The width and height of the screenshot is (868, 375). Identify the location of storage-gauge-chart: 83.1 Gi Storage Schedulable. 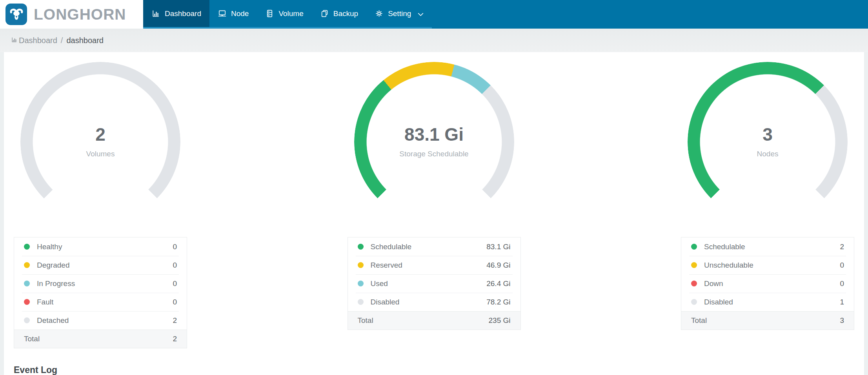
(434, 142).